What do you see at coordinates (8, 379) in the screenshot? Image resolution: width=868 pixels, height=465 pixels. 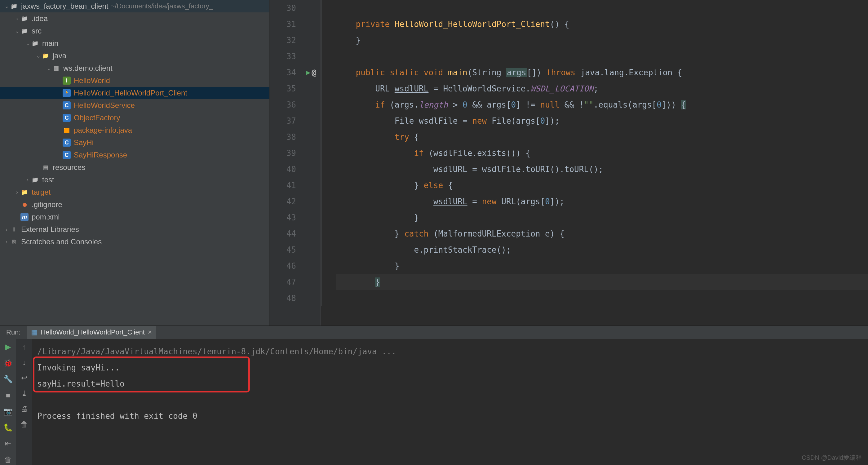 I see `wrench-button: 🔧` at bounding box center [8, 379].